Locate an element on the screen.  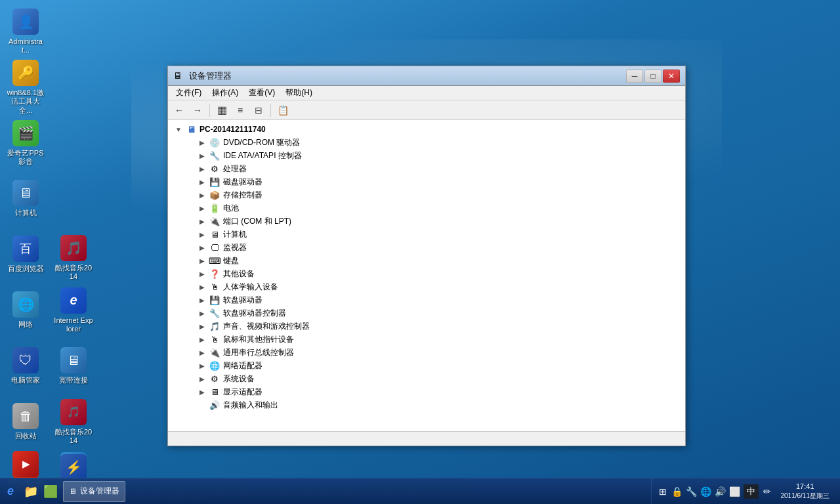
battery-icon: 🔋 is located at coordinates (215, 208).